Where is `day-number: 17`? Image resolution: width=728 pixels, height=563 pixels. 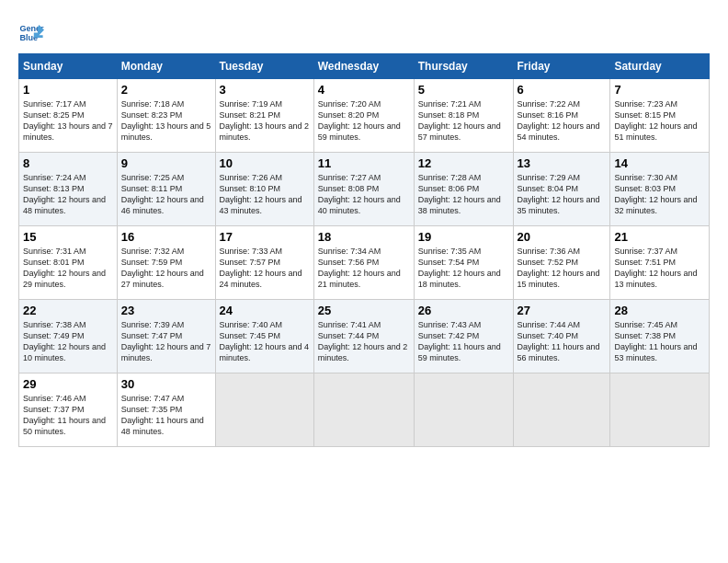
day-number: 17 is located at coordinates (265, 237).